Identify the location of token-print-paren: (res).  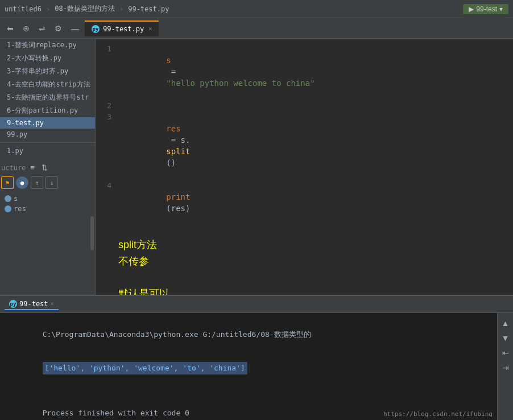
(178, 208).